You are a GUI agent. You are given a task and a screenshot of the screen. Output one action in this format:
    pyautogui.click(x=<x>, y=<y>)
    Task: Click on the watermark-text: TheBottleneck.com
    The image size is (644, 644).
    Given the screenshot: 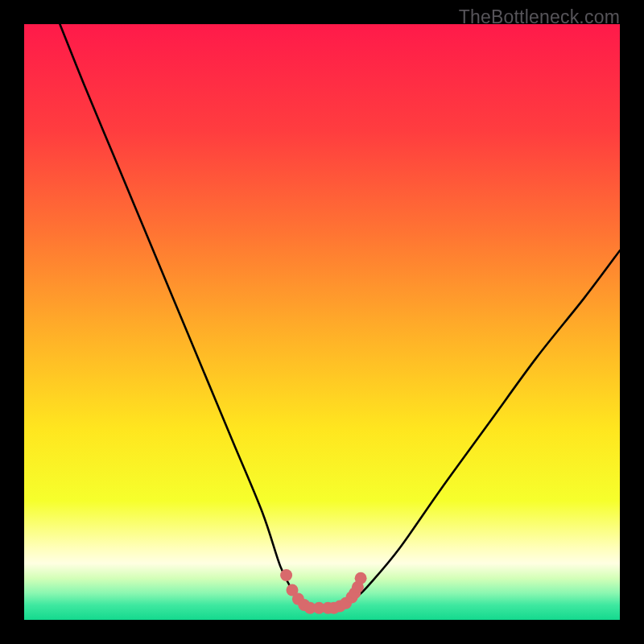 What is the action you would take?
    pyautogui.click(x=539, y=18)
    